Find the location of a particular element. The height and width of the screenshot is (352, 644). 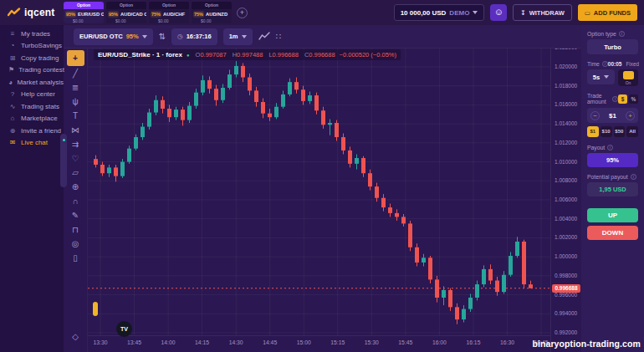

symbol-label: EUR/USD OTC is located at coordinates (101, 37).